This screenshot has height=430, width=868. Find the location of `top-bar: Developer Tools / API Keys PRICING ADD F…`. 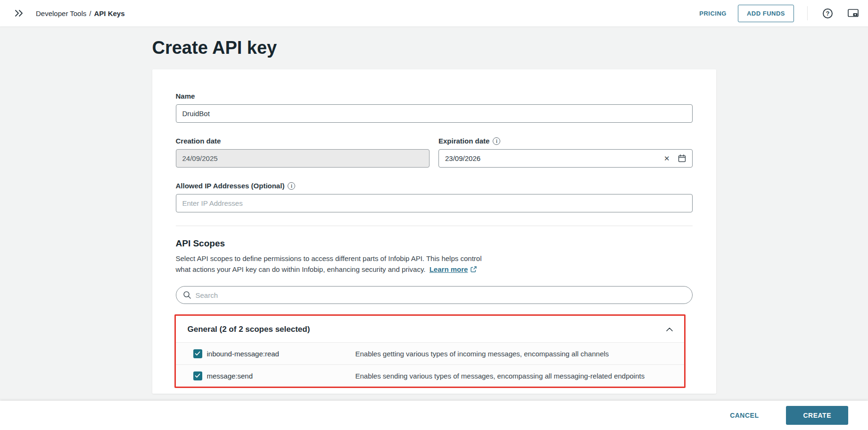

top-bar: Developer Tools / API Keys PRICING ADD F… is located at coordinates (434, 13).